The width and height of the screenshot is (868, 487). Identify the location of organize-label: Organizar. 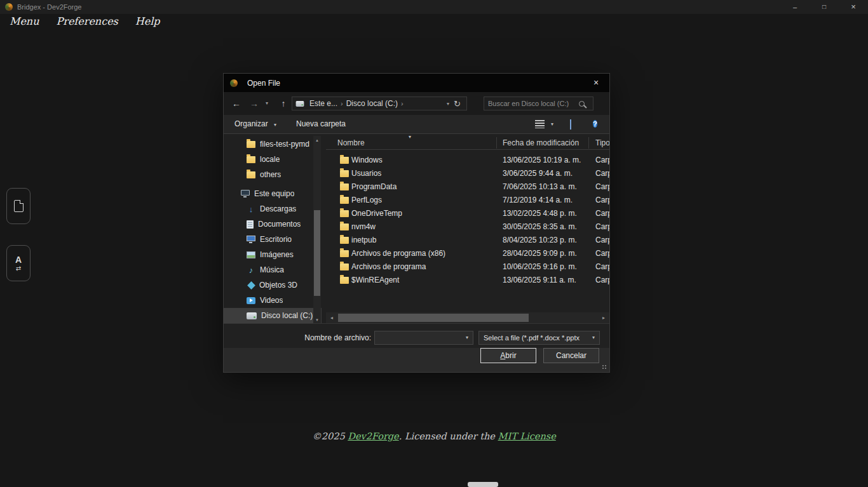
(252, 124).